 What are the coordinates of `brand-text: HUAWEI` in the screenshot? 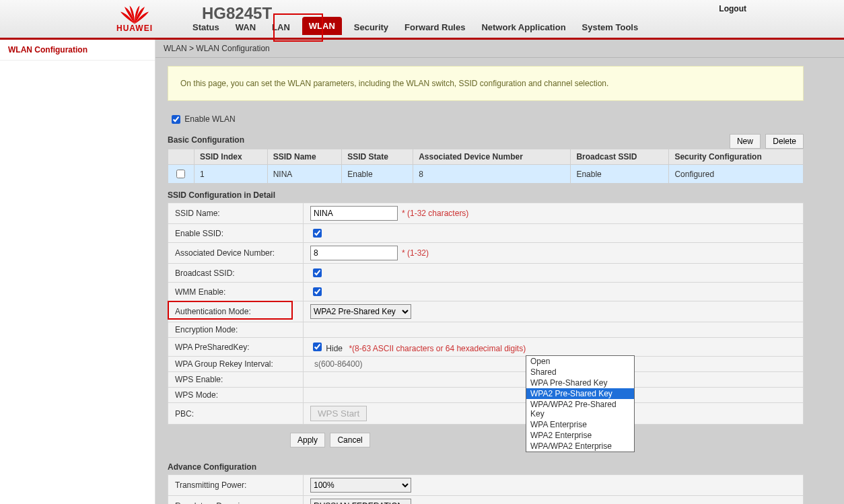 It's located at (135, 28).